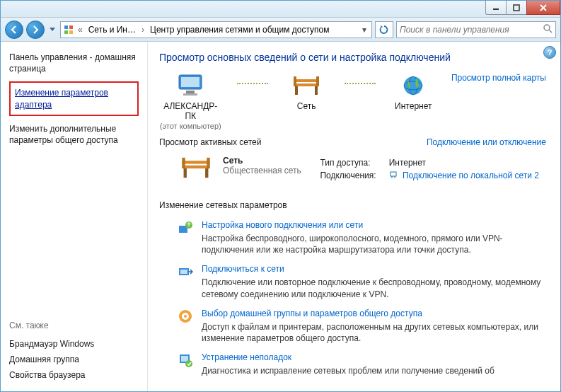 This screenshot has width=561, height=392. Describe the element at coordinates (306, 92) in the screenshot. I see `map-network: Сеть` at that location.